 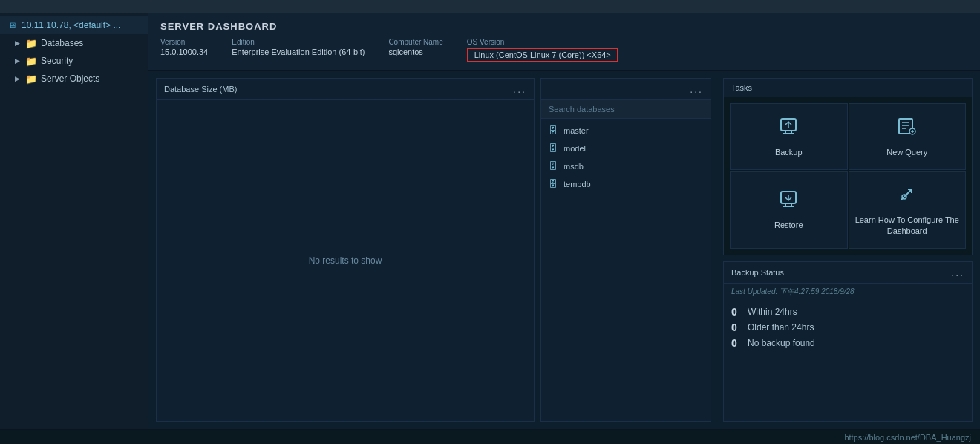 I want to click on restore-icon, so click(x=788, y=201).